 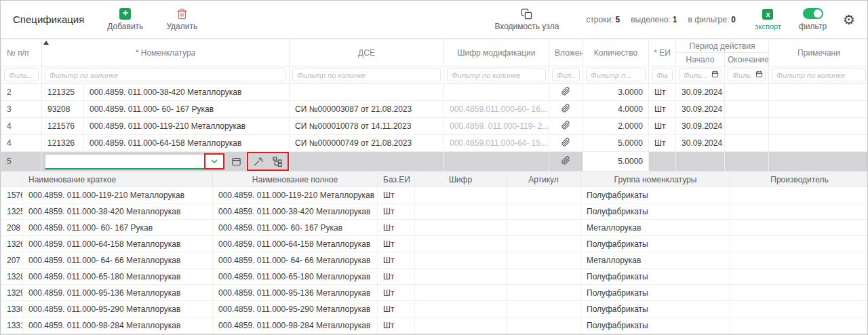 I want to click on lookup-header-short-name: Наименование краткое, so click(x=118, y=180).